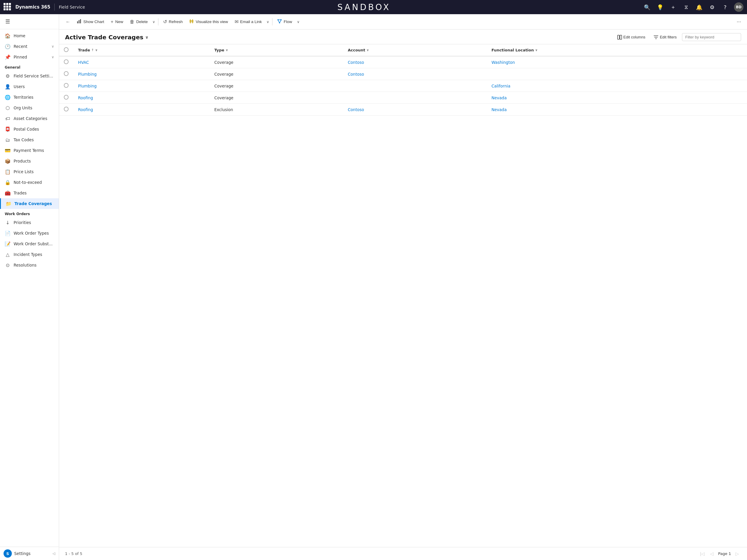  What do you see at coordinates (34, 172) in the screenshot?
I see `sidebar-item-label: Price Lists` at bounding box center [34, 172].